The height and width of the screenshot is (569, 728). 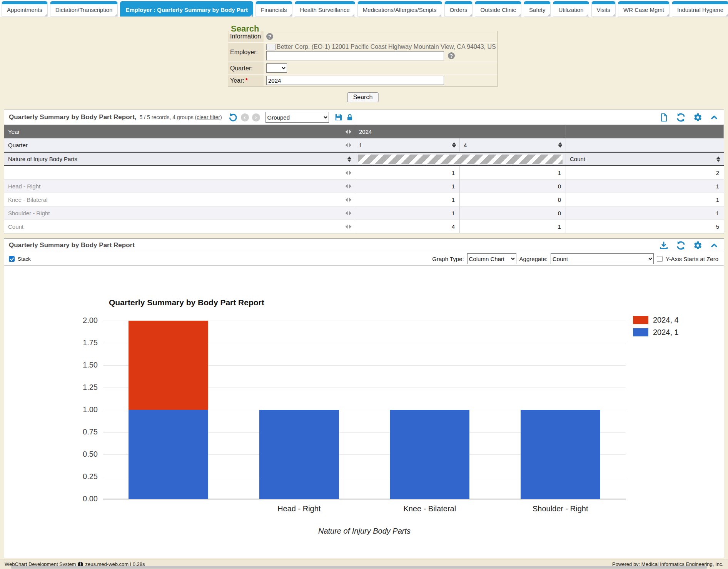 I want to click on horizontal-scrollbar-thumb, so click(x=359, y=567).